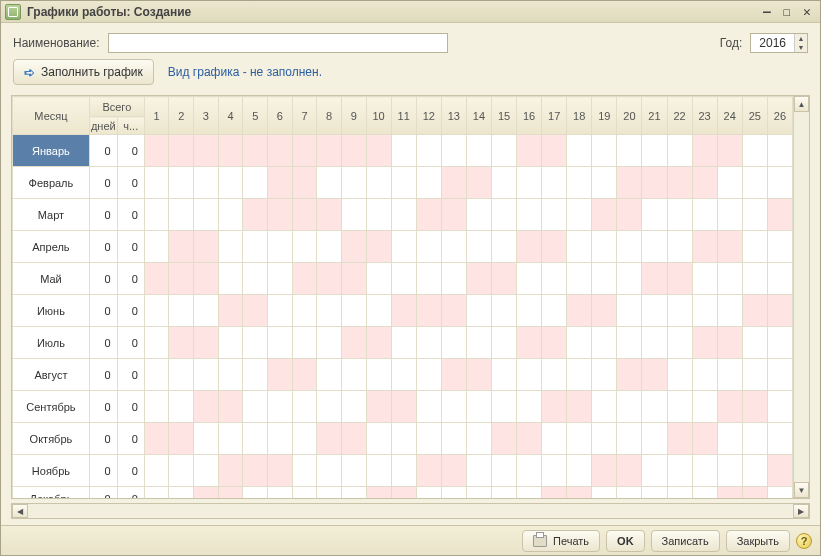  What do you see at coordinates (20, 511) in the screenshot?
I see `scroll-left-button: ◀` at bounding box center [20, 511].